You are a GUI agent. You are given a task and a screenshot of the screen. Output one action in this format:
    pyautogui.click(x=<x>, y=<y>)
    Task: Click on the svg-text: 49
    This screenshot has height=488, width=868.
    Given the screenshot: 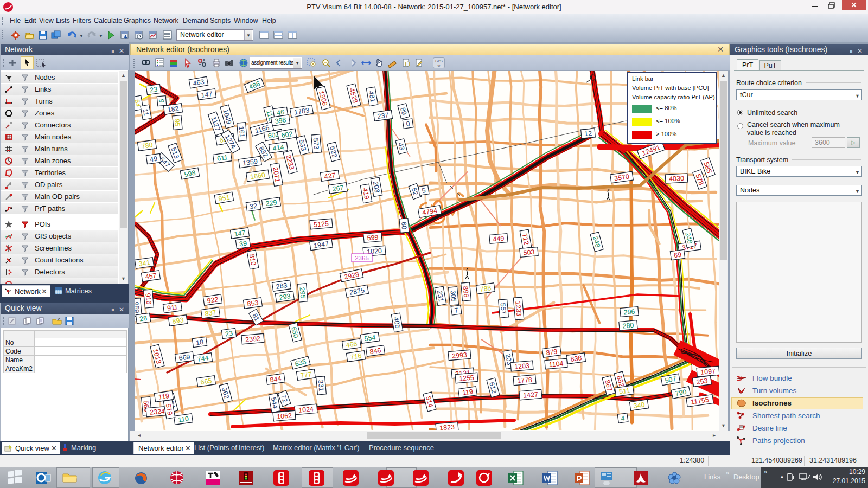 What is the action you would take?
    pyautogui.click(x=154, y=159)
    